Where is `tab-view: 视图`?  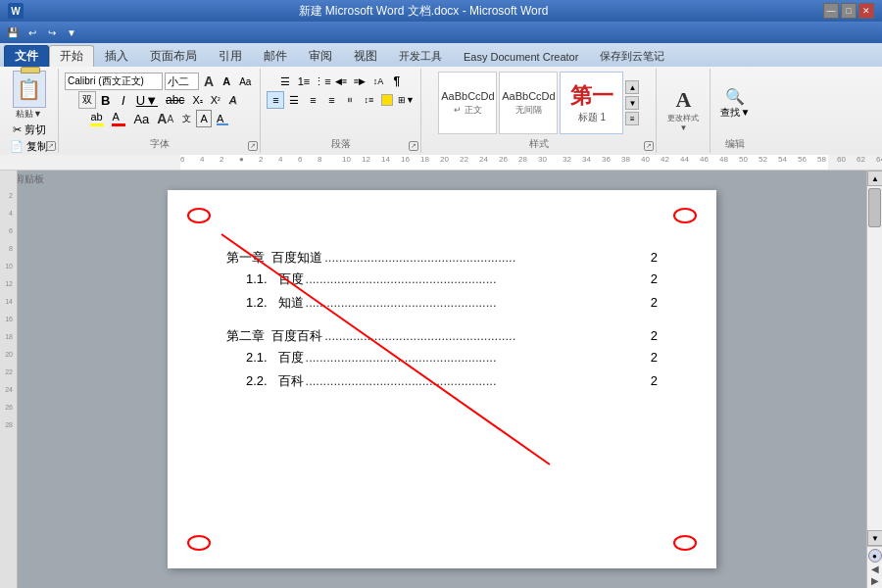
tab-view: 视图 is located at coordinates (366, 56).